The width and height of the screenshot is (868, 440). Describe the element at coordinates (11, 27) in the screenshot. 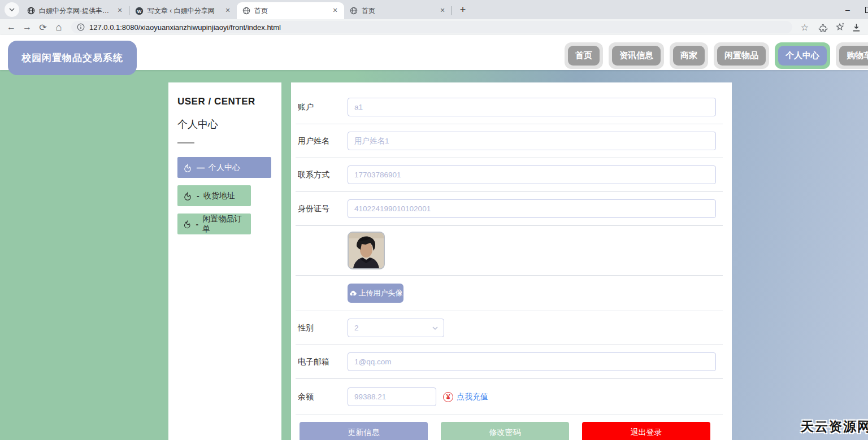

I see `back-icon: ←` at that location.